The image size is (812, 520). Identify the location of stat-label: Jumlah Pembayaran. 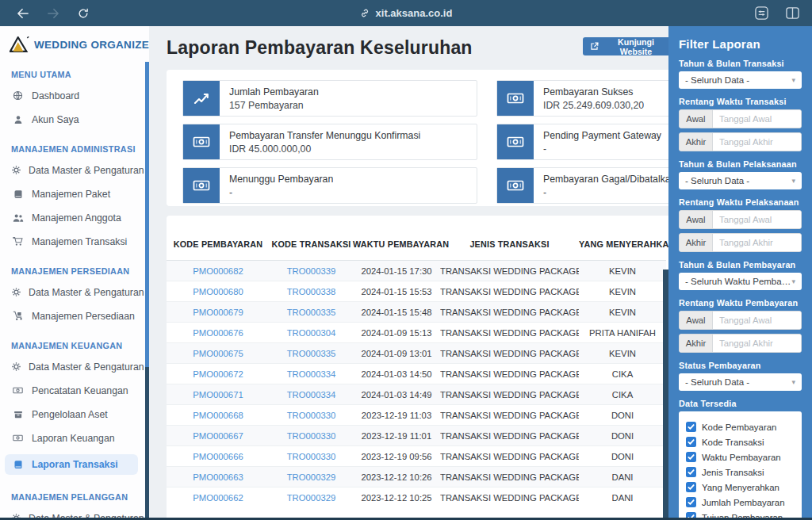
(274, 92).